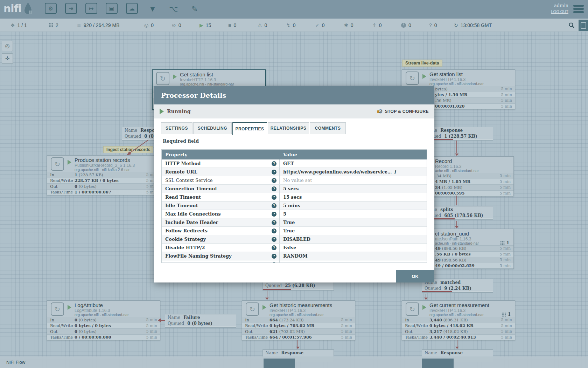 The height and width of the screenshot is (368, 588). I want to click on input-port-icon: ⇥, so click(71, 8).